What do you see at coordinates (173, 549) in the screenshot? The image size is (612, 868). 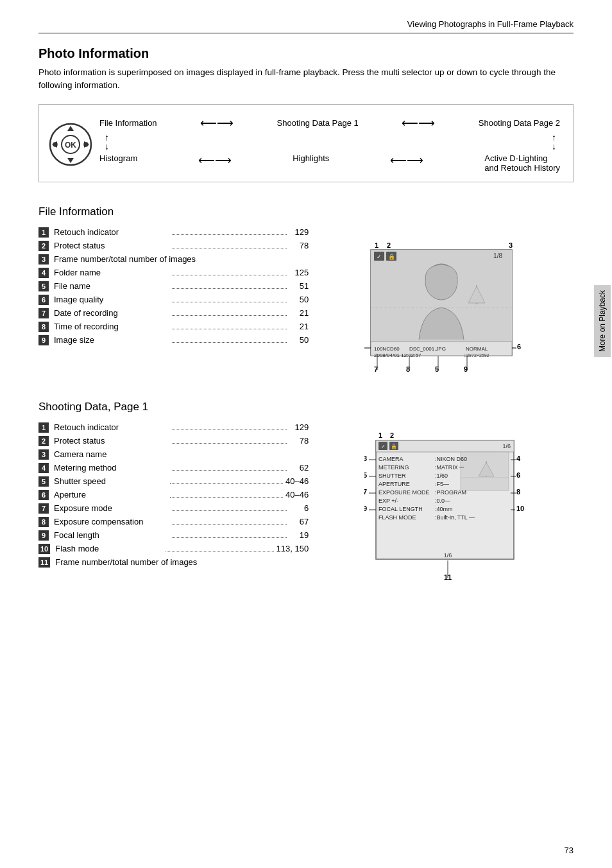 I see `list-item: 10Flash mode113, 150` at bounding box center [173, 549].